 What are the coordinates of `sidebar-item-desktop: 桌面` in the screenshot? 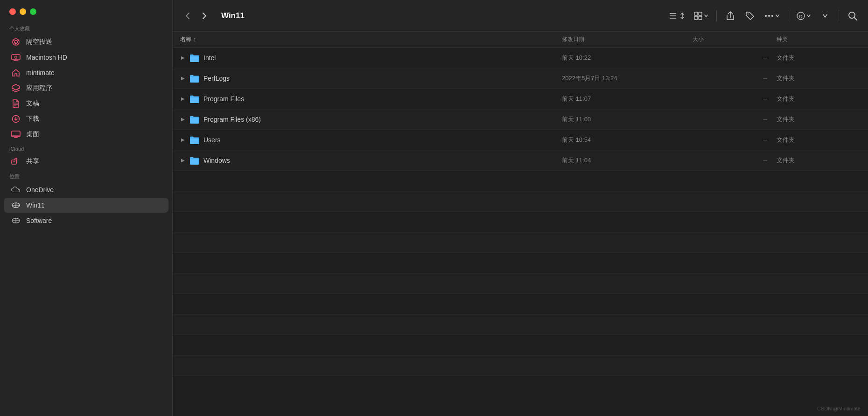 It's located at (86, 134).